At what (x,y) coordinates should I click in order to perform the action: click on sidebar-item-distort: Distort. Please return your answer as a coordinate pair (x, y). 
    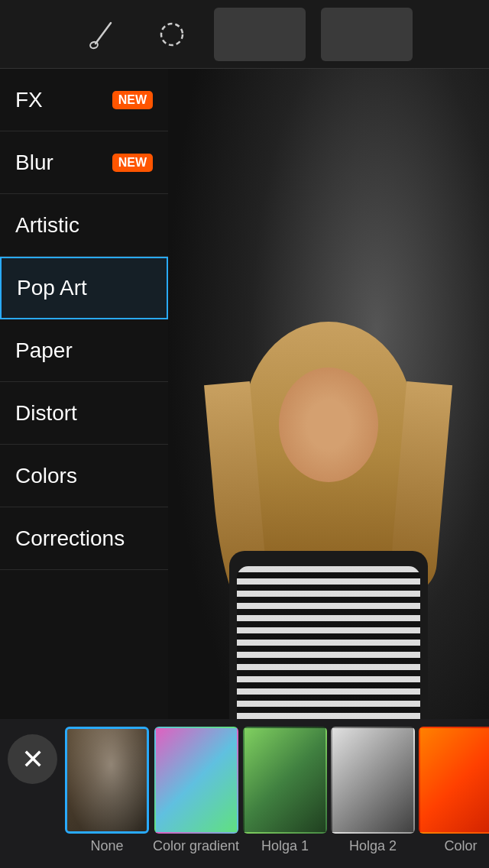
    Looking at the image, I should click on (84, 413).